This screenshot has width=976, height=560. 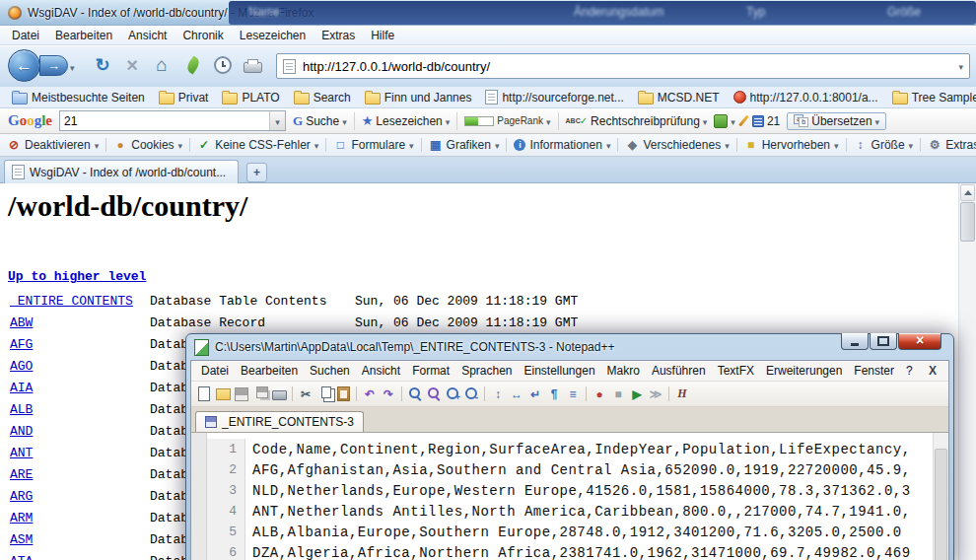 What do you see at coordinates (280, 422) in the screenshot?
I see `document-tab: _ENTIRE_CONTENTS-3` at bounding box center [280, 422].